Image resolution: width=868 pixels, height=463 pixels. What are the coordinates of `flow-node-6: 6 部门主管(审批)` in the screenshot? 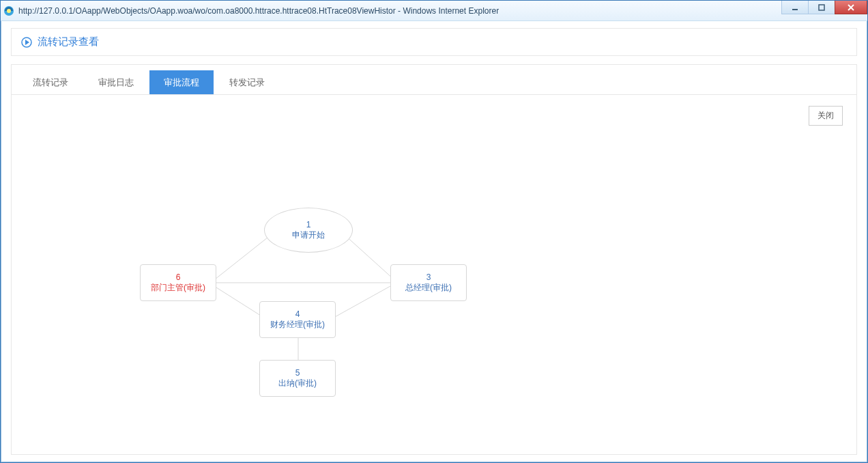 It's located at (178, 283).